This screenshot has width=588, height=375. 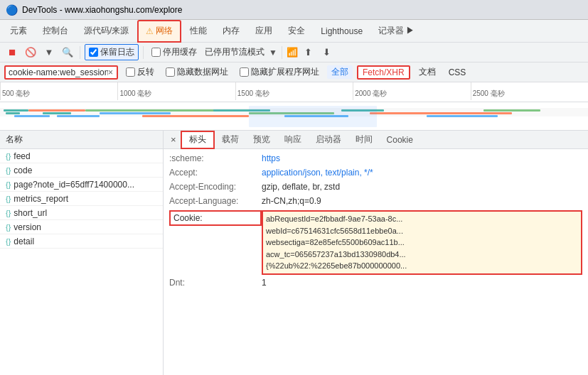 I want to click on tab-headers: 标头, so click(x=198, y=140).